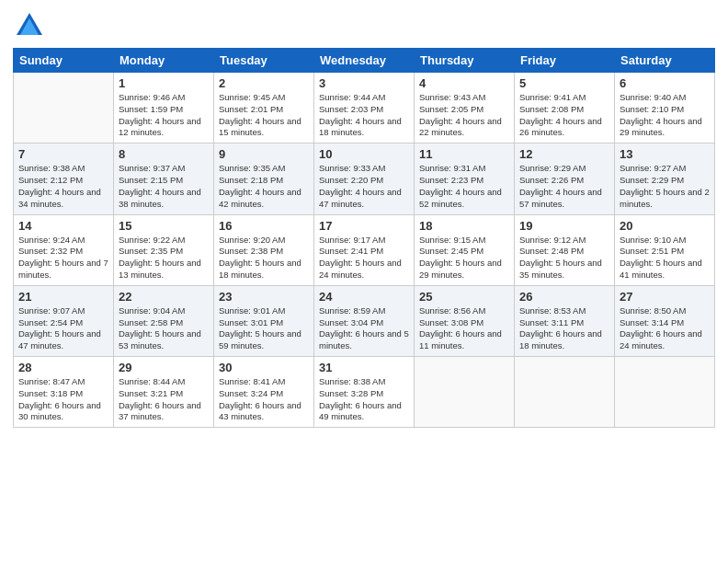 The height and width of the screenshot is (563, 728). What do you see at coordinates (464, 186) in the screenshot?
I see `day-info: Sunrise: 9:31 AM Sunset: 2:23 PM Dayligh…` at bounding box center [464, 186].